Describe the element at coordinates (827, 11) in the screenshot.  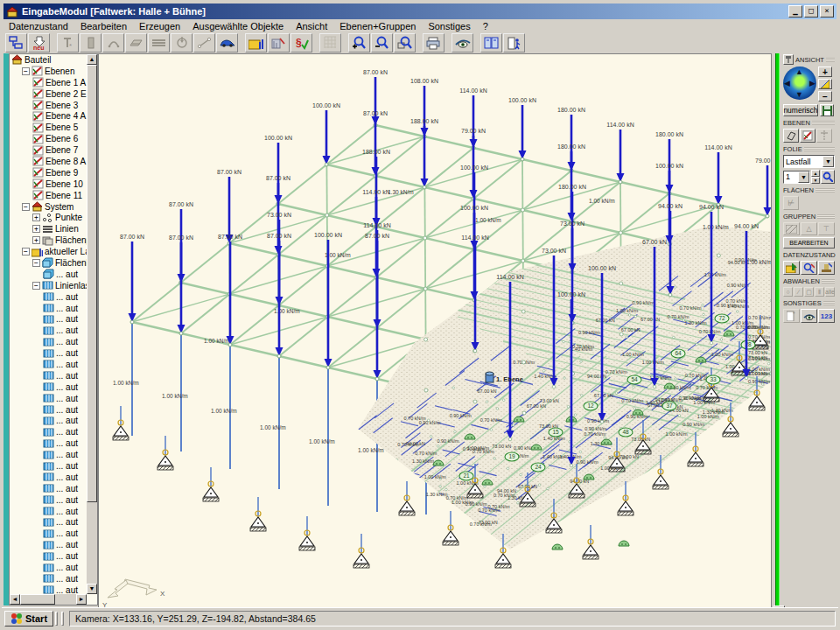
I see `close-button: ×` at that location.